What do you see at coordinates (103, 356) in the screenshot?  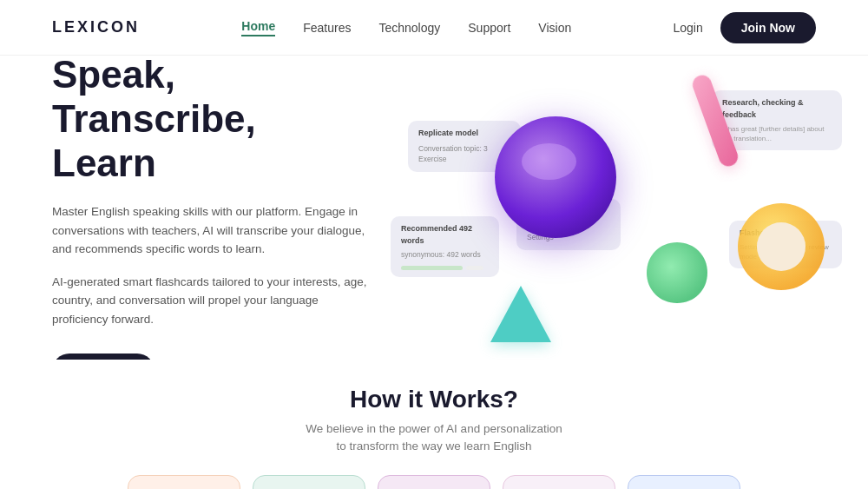 I see `join-now-button-hero: Join Now` at bounding box center [103, 356].